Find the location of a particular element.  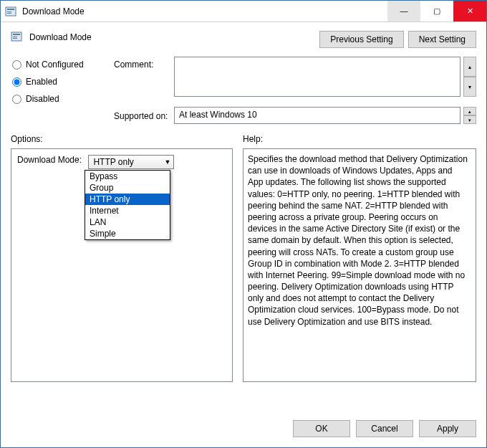

dropdown-option: HTTP only is located at coordinates (127, 199).